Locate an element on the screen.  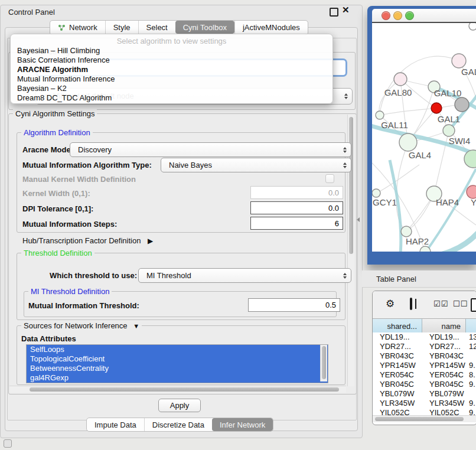
data-attributes-label: Data Attributes is located at coordinates (48, 339).